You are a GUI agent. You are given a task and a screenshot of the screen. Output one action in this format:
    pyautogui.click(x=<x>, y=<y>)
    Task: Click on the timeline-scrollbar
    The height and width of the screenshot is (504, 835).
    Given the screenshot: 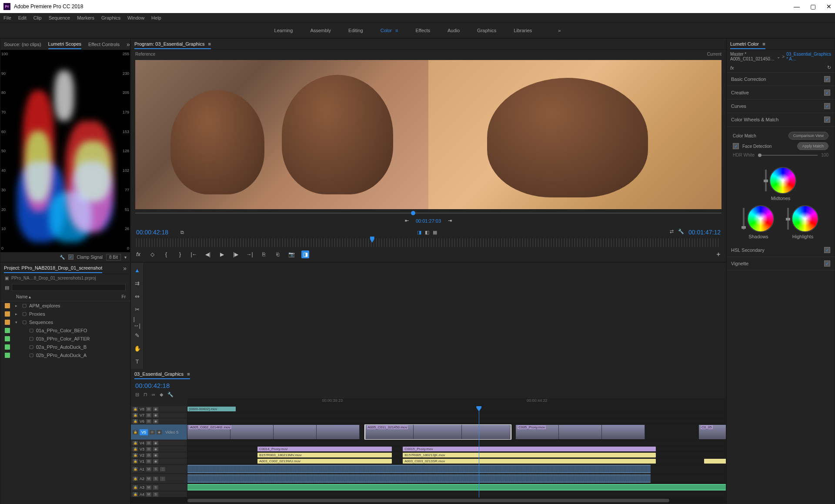 What is the action you would take?
    pyautogui.click(x=428, y=501)
    